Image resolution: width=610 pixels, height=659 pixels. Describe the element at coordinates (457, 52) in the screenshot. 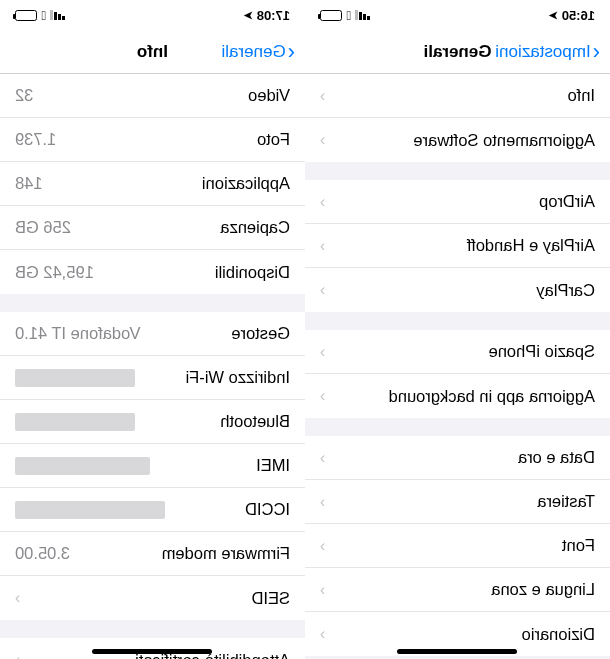

I see `page-title: Generali` at that location.